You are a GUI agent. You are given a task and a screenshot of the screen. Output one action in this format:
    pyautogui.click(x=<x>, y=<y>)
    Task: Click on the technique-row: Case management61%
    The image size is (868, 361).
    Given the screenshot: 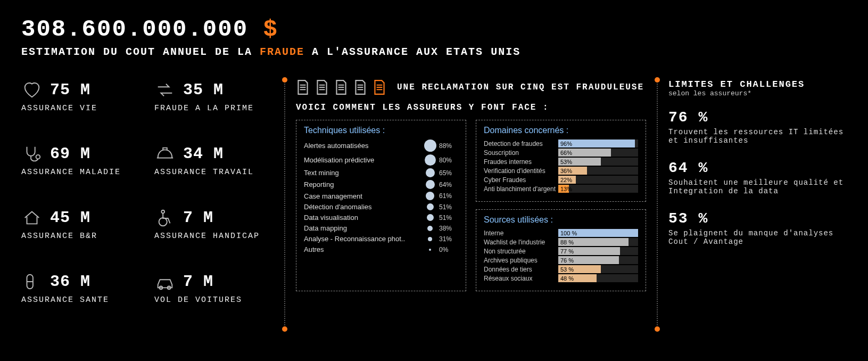 What is the action you would take?
    pyautogui.click(x=381, y=196)
    